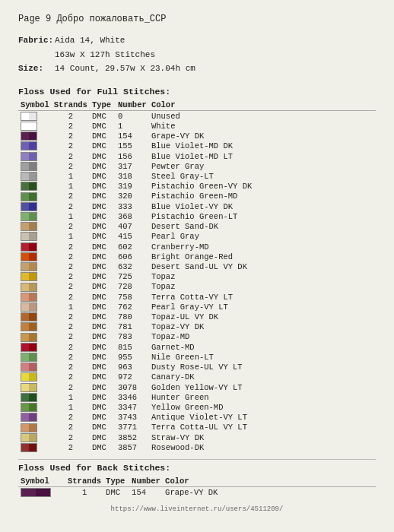 This screenshot has height=532, width=394. Describe the element at coordinates (262, 126) in the screenshot. I see `color-cell: White` at that location.